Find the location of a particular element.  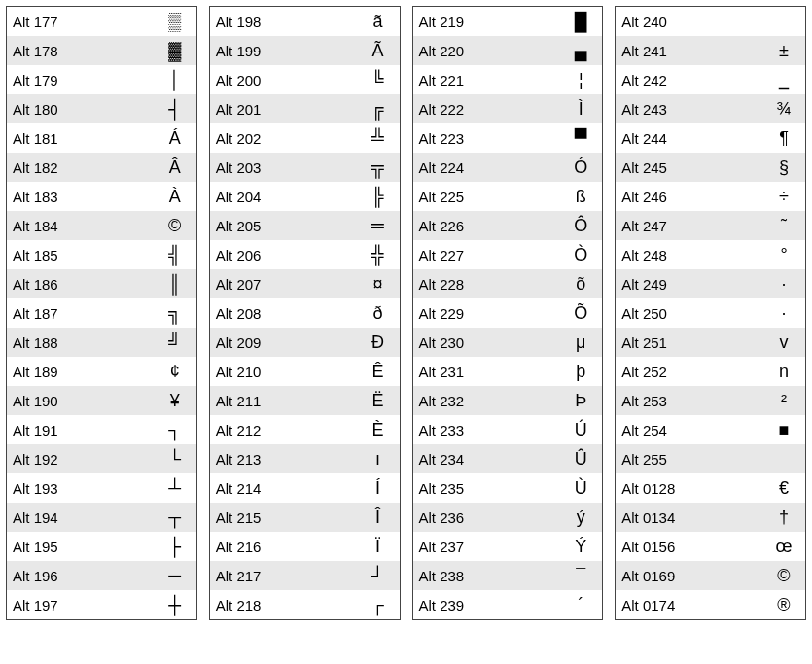

alt-code-symbol: ı is located at coordinates (378, 459).